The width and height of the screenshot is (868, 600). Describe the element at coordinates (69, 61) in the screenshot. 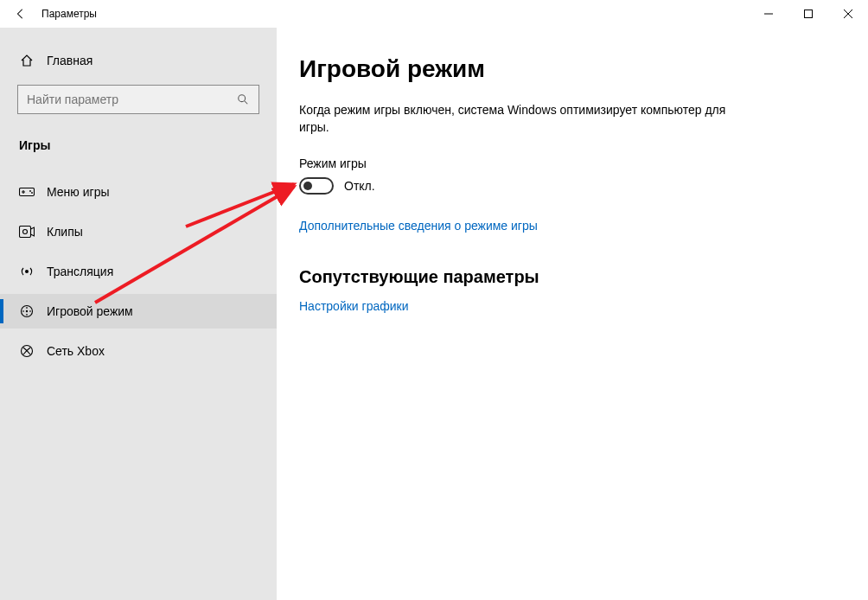

I see `home-label: Главная` at that location.